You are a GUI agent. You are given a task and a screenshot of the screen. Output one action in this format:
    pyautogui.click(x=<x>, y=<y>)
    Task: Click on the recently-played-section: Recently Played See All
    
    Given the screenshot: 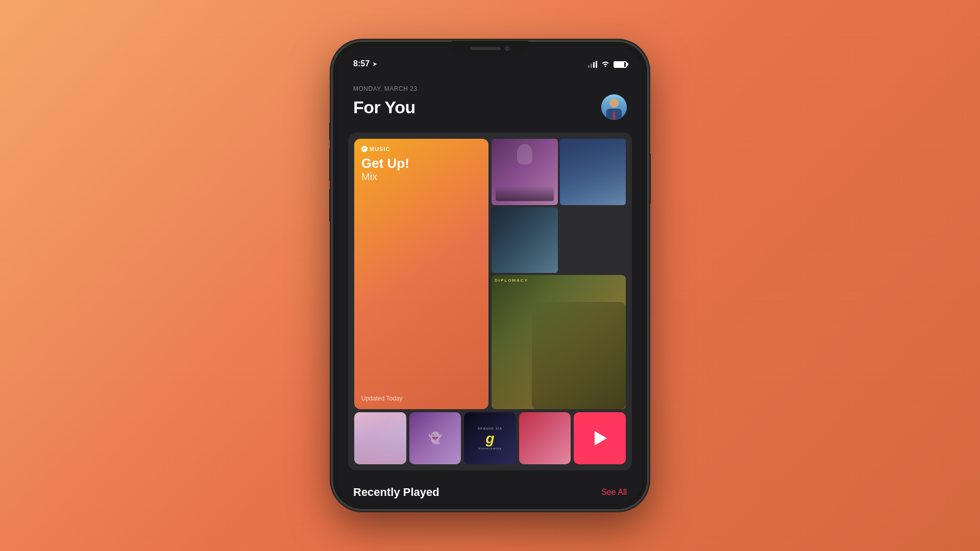 What is the action you would take?
    pyautogui.click(x=490, y=490)
    